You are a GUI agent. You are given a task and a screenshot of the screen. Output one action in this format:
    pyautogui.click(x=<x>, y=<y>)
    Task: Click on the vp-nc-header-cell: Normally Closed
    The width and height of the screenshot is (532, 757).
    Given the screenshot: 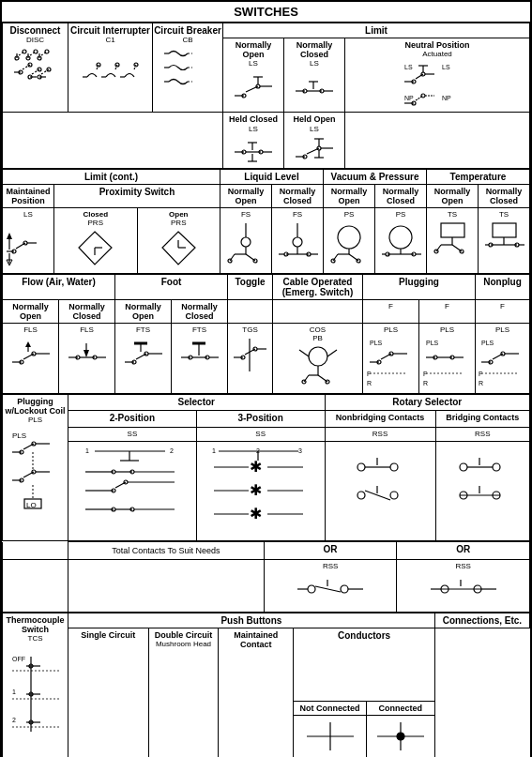 What is the action you would take?
    pyautogui.click(x=402, y=197)
    